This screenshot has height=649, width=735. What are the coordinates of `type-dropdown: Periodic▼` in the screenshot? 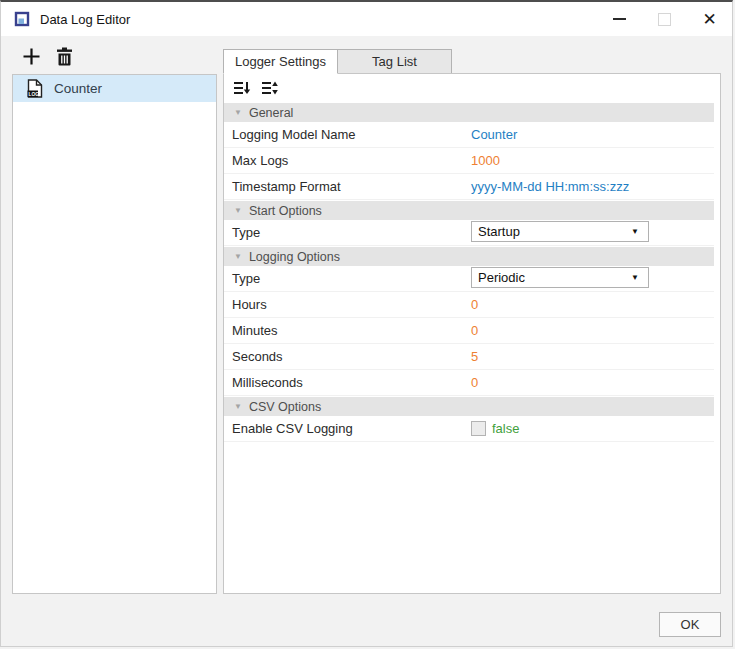 It's located at (560, 278).